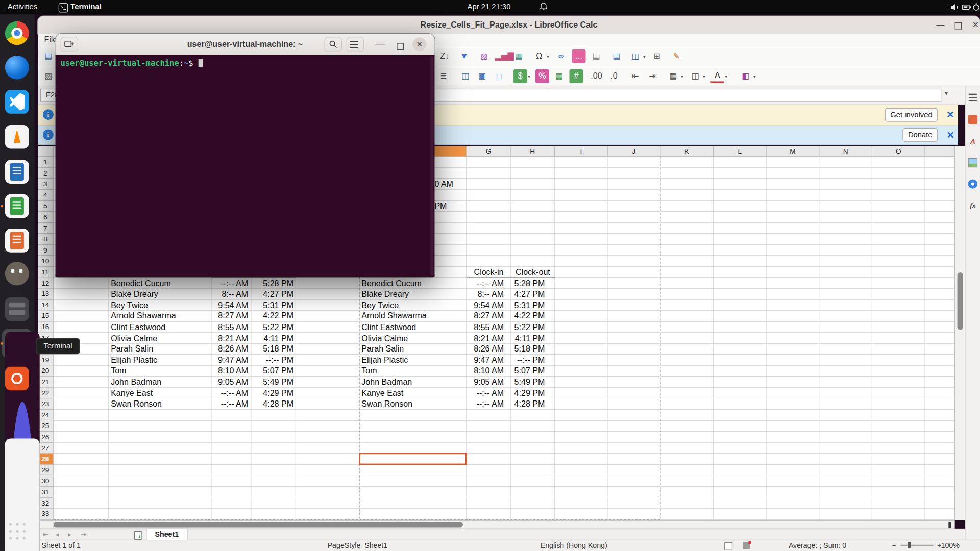 This screenshot has width=980, height=551. I want to click on dock-writer-icon, so click(17, 171).